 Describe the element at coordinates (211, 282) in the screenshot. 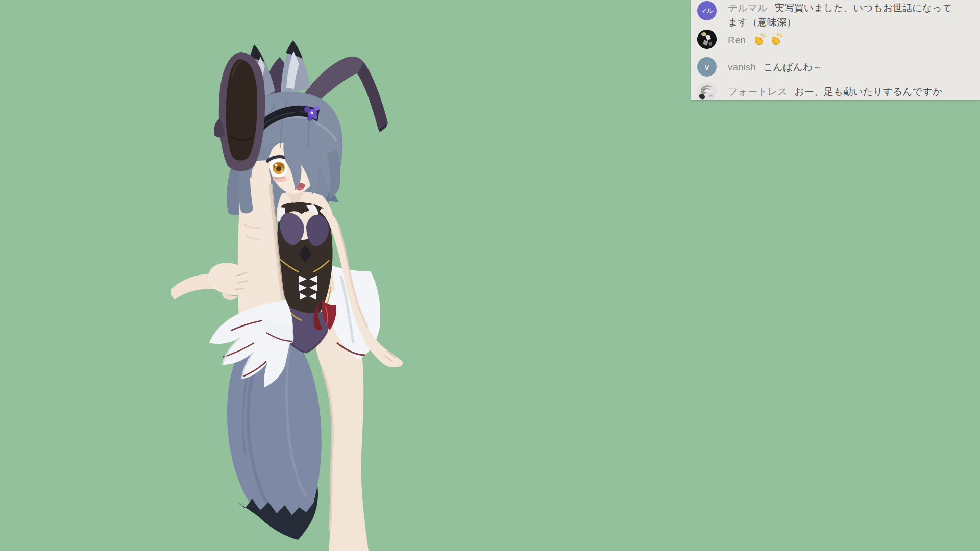

I see `gripping-hand` at that location.